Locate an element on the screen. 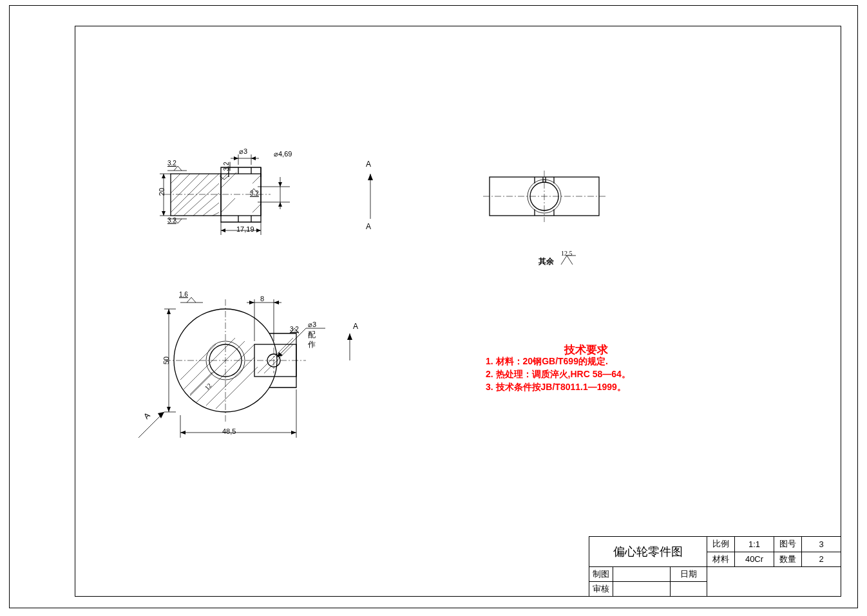 The width and height of the screenshot is (867, 616). section-a-bot: A is located at coordinates (368, 227).